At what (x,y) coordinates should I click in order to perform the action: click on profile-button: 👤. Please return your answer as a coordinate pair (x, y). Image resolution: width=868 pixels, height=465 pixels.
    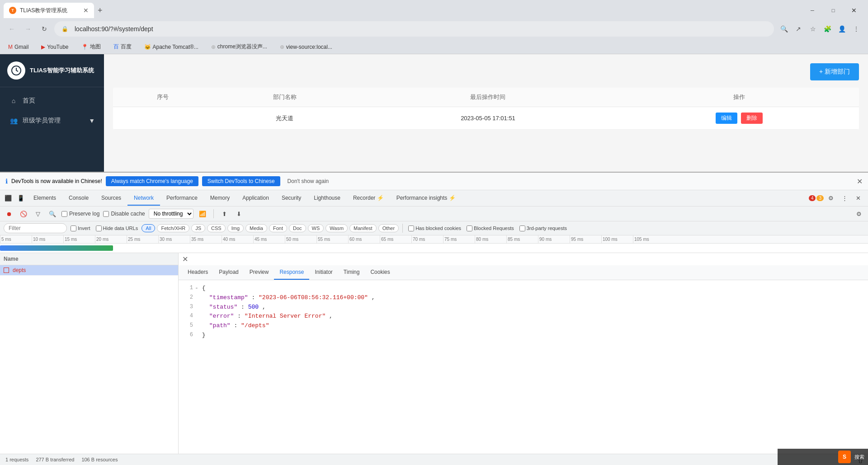
    Looking at the image, I should click on (842, 29).